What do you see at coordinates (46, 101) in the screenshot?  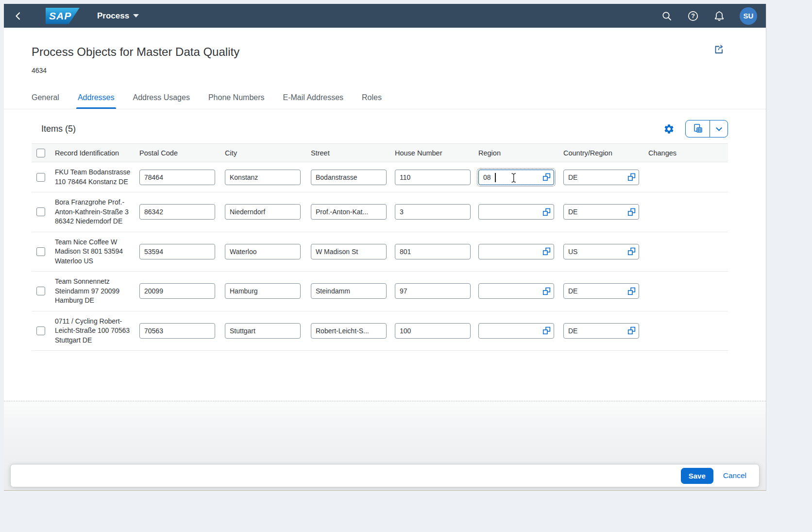 I see `tab-general: General` at bounding box center [46, 101].